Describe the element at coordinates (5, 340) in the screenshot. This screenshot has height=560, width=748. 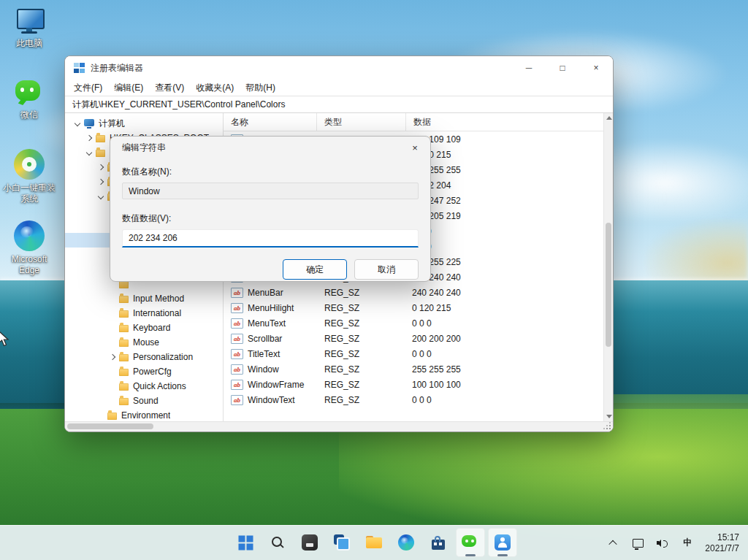
I see `mouse-cursor` at that location.